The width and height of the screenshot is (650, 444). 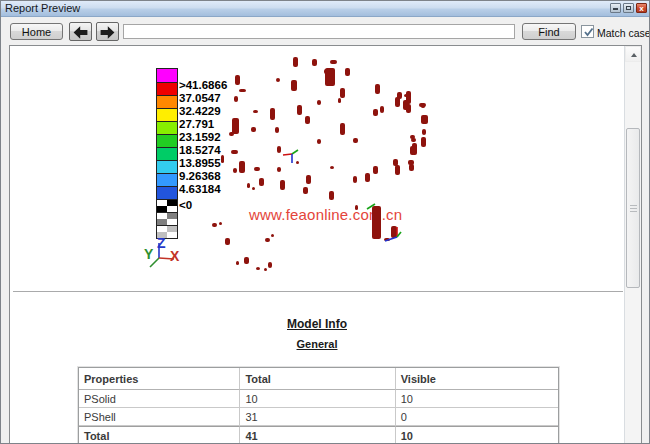 I want to click on scrollbar-grip, so click(x=634, y=206).